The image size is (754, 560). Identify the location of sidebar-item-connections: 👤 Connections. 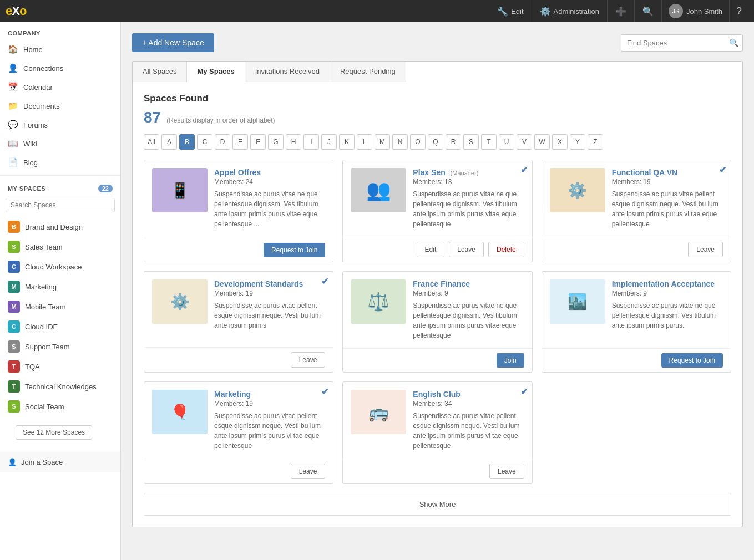
(60, 68).